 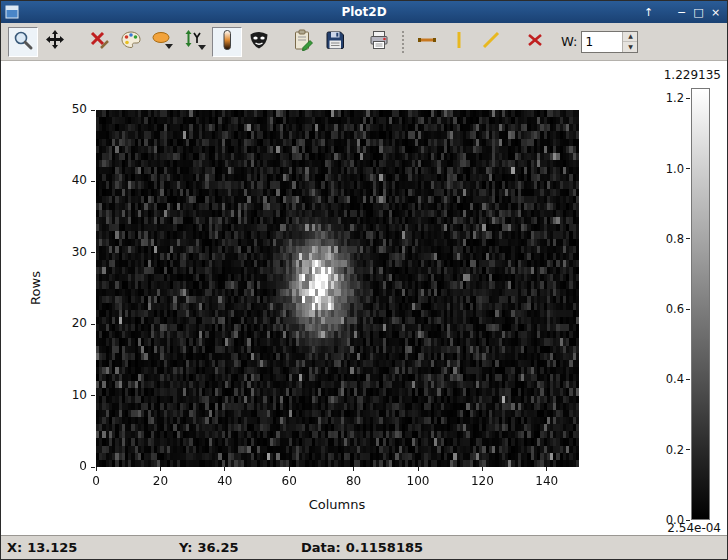 What do you see at coordinates (569, 42) in the screenshot?
I see `width-label: W:` at bounding box center [569, 42].